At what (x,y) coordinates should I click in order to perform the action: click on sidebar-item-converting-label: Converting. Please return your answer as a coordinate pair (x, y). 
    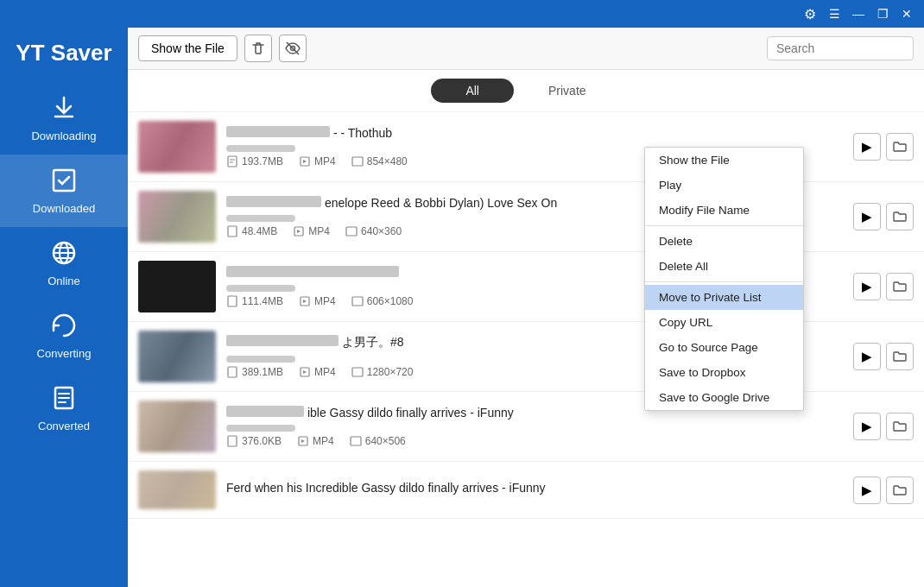
    Looking at the image, I should click on (64, 354).